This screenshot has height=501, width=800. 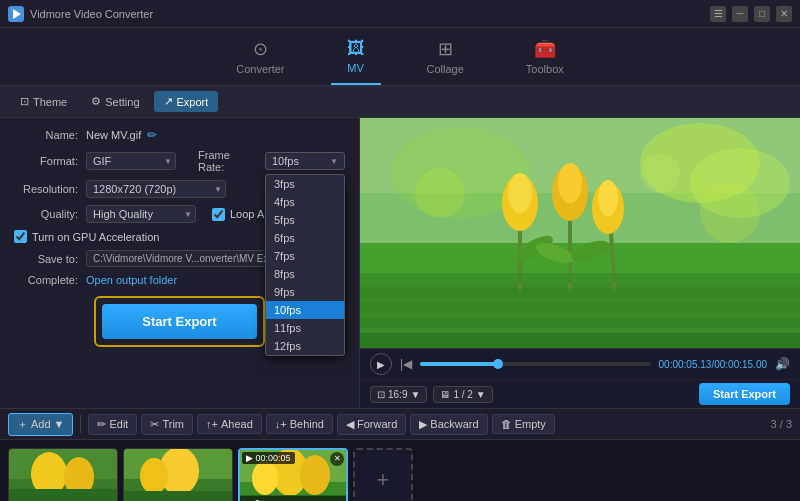 What do you see at coordinates (248, 500) in the screenshot?
I see `thumb-play-btn: ▶` at bounding box center [248, 500].